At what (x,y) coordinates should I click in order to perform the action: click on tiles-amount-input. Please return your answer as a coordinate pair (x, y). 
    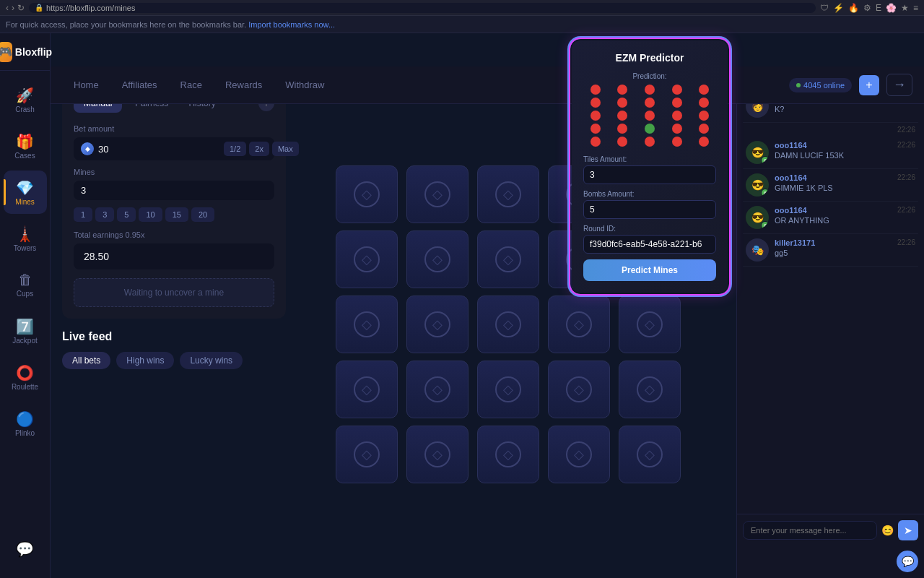
    Looking at the image, I should click on (650, 175).